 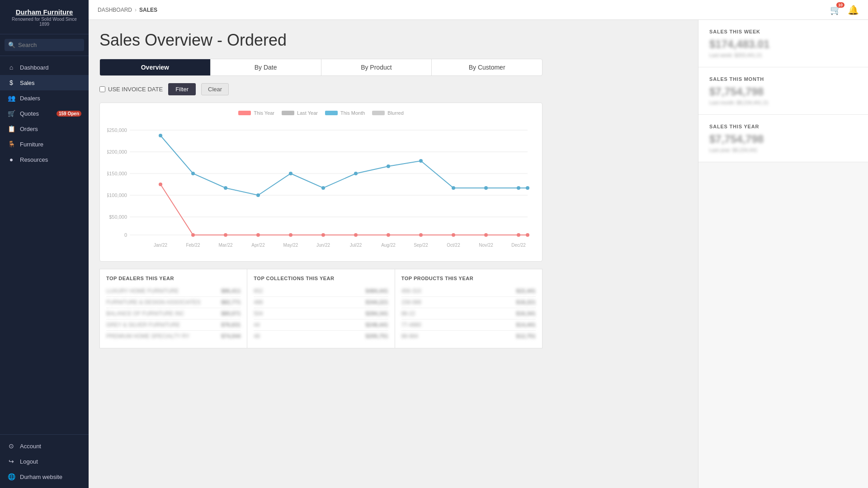 What do you see at coordinates (266, 67) in the screenshot?
I see `tab-by-date: By Date` at bounding box center [266, 67].